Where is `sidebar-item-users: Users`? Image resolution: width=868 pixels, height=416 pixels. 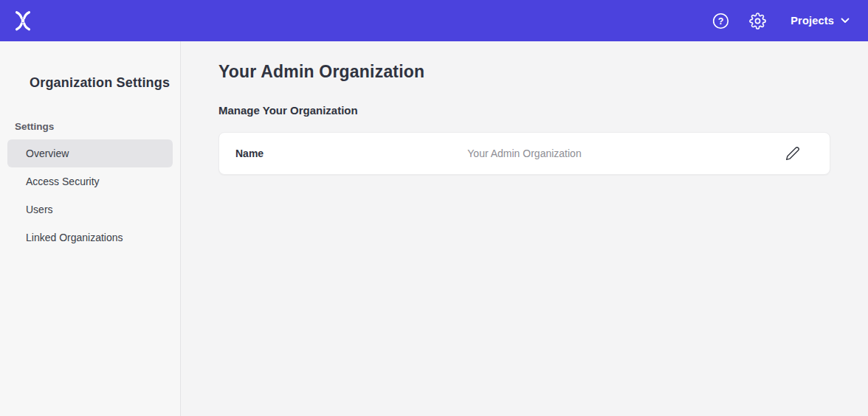 sidebar-item-users: Users is located at coordinates (90, 209).